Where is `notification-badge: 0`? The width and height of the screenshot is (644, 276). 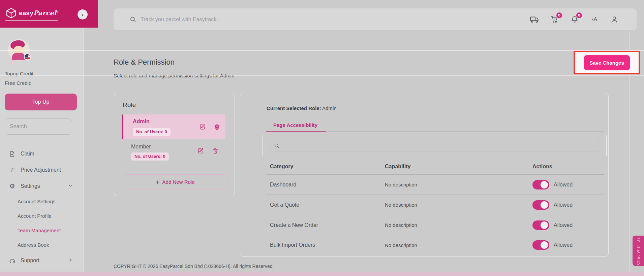
notification-badge: 0 is located at coordinates (579, 15).